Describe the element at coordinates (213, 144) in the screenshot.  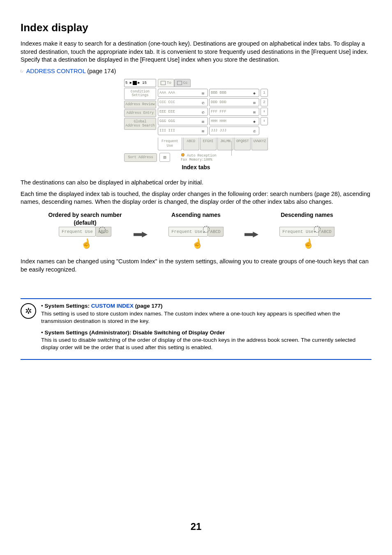
I see `index-tabs-row: Frequent Use ABCD EFGHI JKLMN OPQRST UVW…` at that location.